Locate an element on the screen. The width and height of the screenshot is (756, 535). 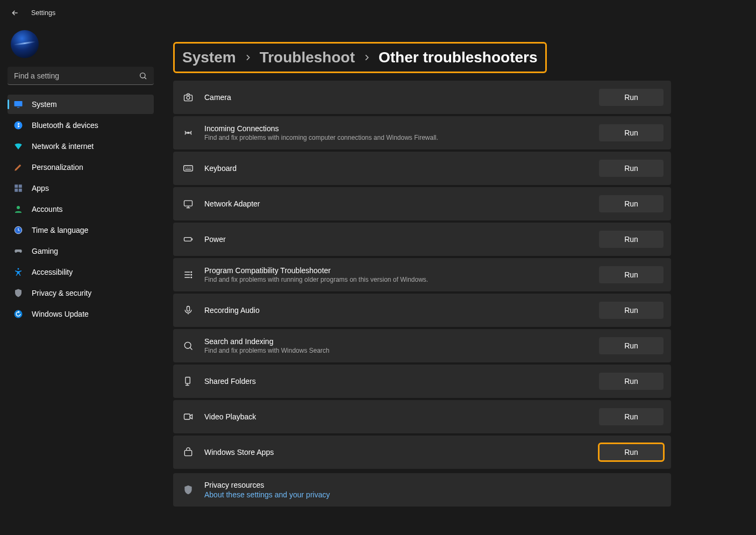
breadcrumb-troubleshoot: Troubleshoot is located at coordinates (308, 58).